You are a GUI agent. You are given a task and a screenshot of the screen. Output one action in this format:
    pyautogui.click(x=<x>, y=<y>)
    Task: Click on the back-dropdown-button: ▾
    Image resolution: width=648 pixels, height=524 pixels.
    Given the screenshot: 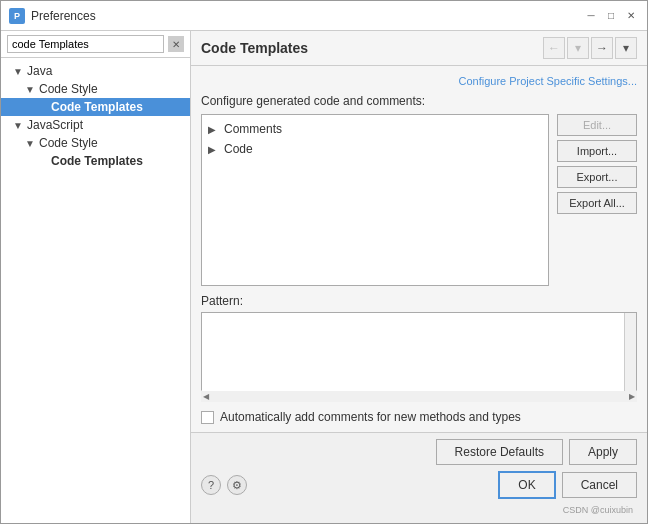 What is the action you would take?
    pyautogui.click(x=578, y=48)
    